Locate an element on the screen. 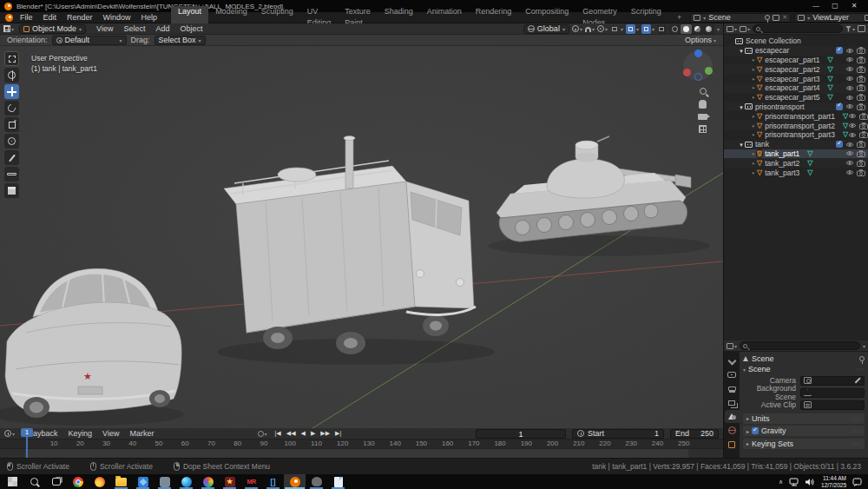 The width and height of the screenshot is (868, 489). add-cube-tool is located at coordinates (12, 191).